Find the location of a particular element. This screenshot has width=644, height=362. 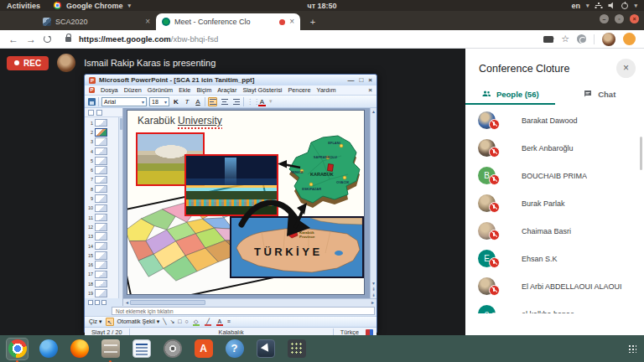

fill-color-icon: ◇ is located at coordinates (196, 322).